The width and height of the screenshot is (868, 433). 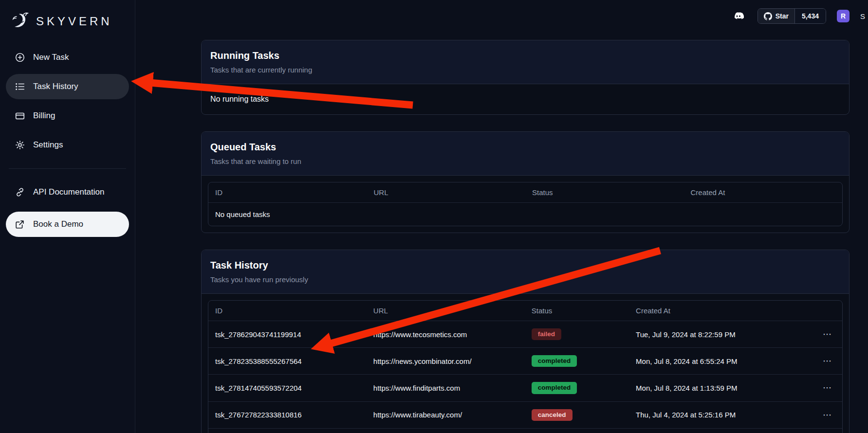 I want to click on queued-tasks-subtitle: Tasks that are waiting to run, so click(x=525, y=162).